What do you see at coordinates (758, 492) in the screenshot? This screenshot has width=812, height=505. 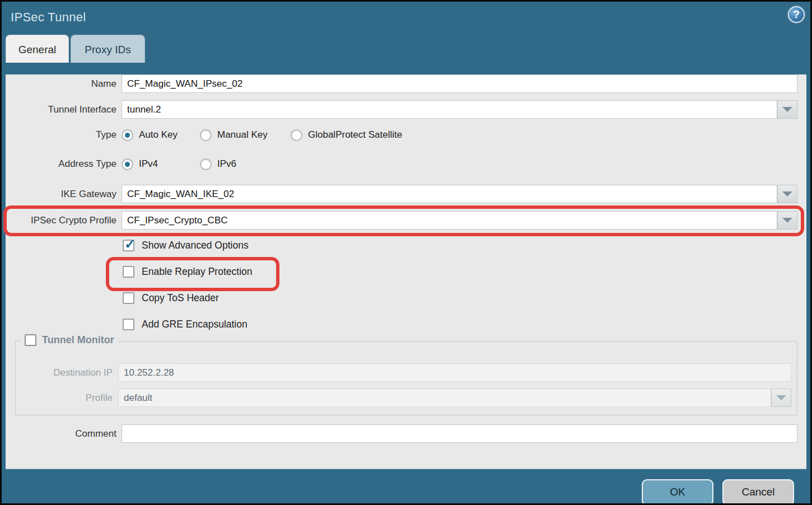 I see `cancel-button: Cancel` at bounding box center [758, 492].